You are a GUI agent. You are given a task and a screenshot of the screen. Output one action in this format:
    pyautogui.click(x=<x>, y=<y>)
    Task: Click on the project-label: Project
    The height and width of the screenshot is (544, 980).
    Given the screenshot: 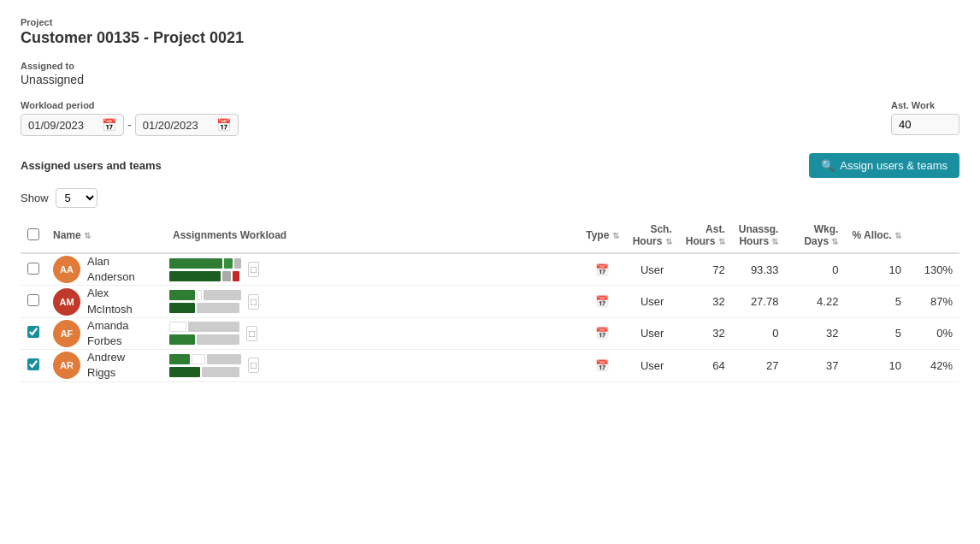 What is the action you would take?
    pyautogui.click(x=490, y=22)
    